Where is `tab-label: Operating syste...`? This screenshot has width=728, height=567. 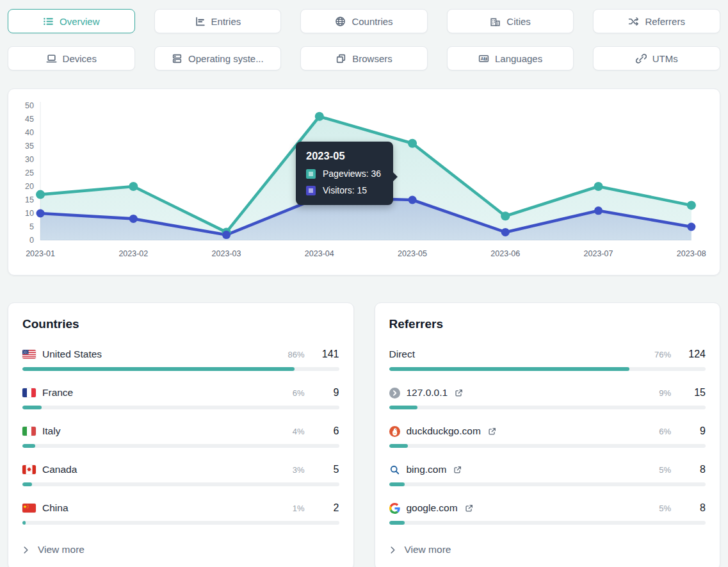
tab-label: Operating syste... is located at coordinates (226, 59).